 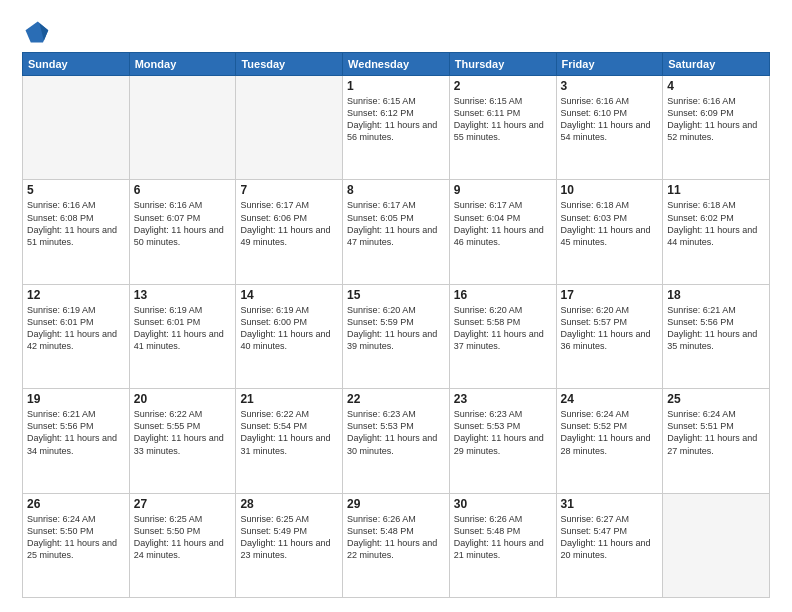 I want to click on day-number: 21, so click(x=289, y=399).